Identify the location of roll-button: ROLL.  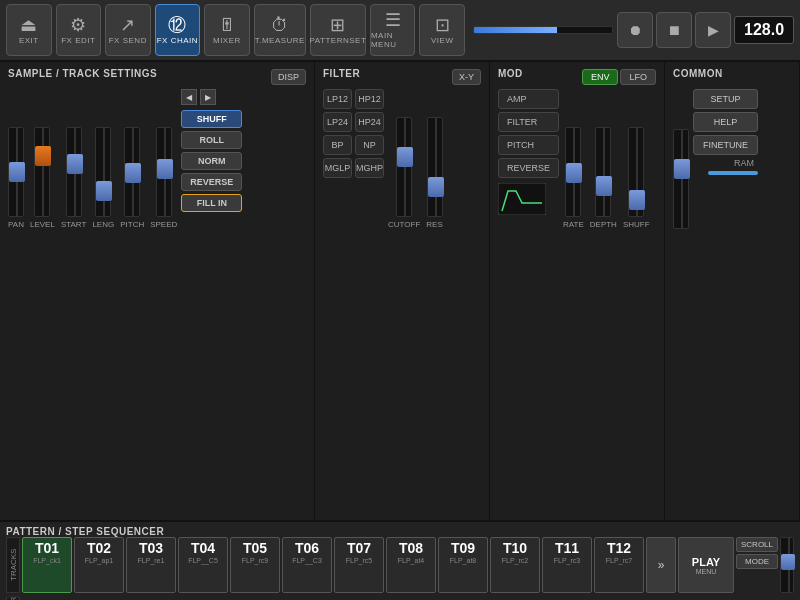
(212, 140).